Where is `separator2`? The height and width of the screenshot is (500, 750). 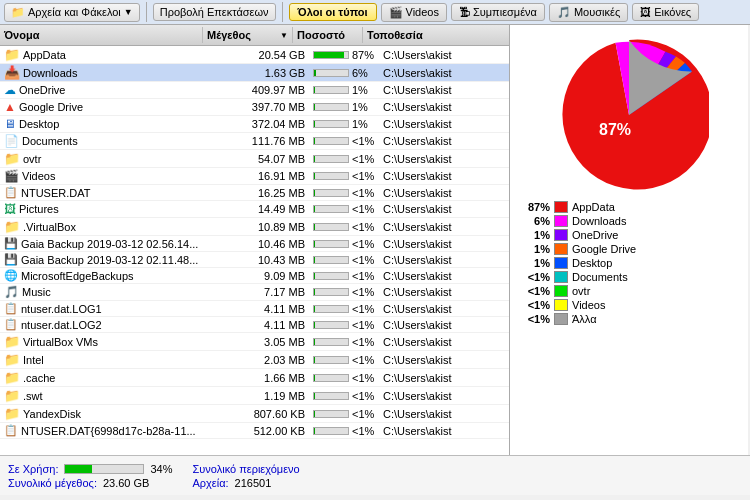
separator2 is located at coordinates (282, 12).